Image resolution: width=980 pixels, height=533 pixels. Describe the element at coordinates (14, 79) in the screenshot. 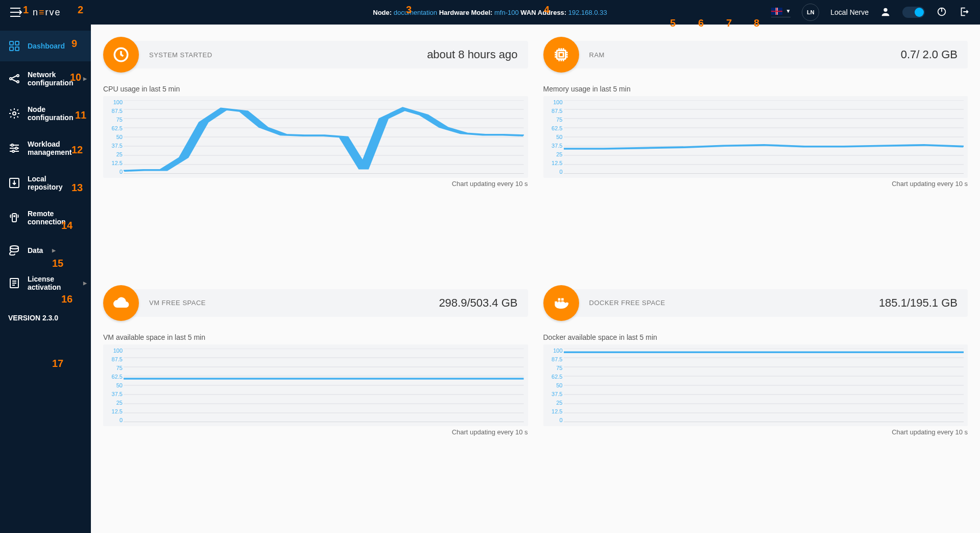

I see `network-icon` at that location.